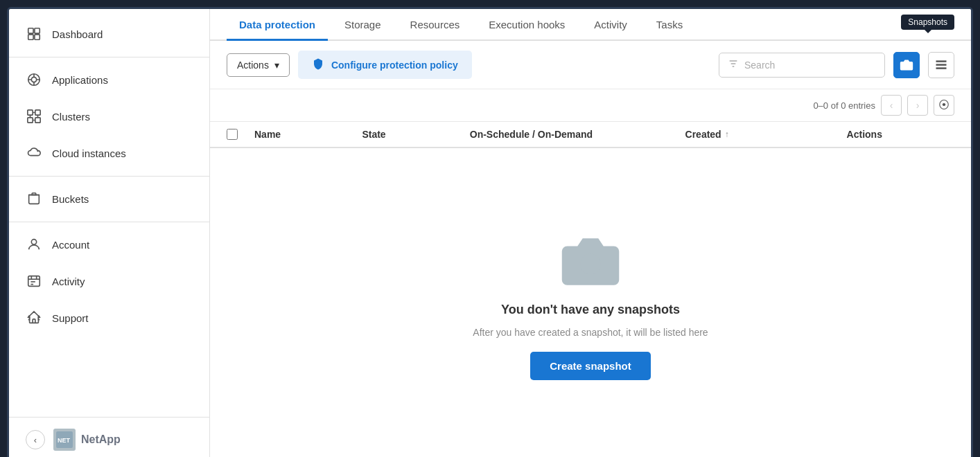 The image size is (980, 457). What do you see at coordinates (71, 116) in the screenshot?
I see `sidebar-item-label: Clusters` at bounding box center [71, 116].